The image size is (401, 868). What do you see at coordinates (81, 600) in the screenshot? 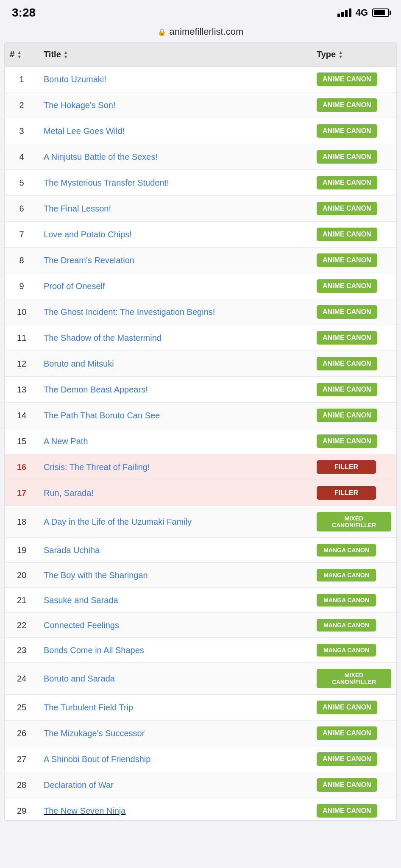
I see `episode-title-link: Sasuke and Sarada` at bounding box center [81, 600].